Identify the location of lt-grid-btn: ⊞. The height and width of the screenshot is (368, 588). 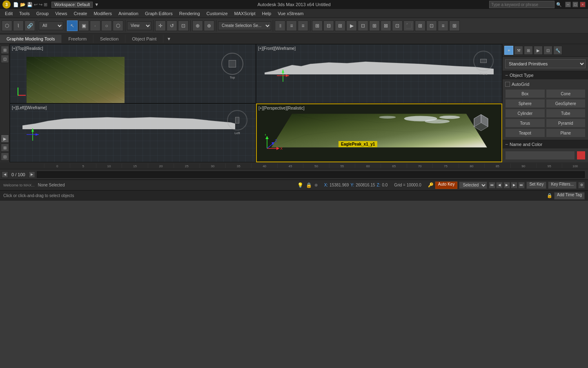
(5, 148).